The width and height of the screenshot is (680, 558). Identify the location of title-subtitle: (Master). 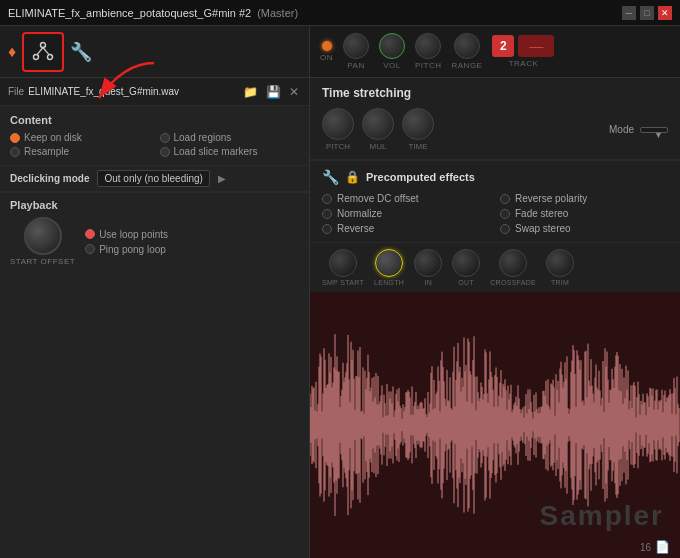
(278, 13).